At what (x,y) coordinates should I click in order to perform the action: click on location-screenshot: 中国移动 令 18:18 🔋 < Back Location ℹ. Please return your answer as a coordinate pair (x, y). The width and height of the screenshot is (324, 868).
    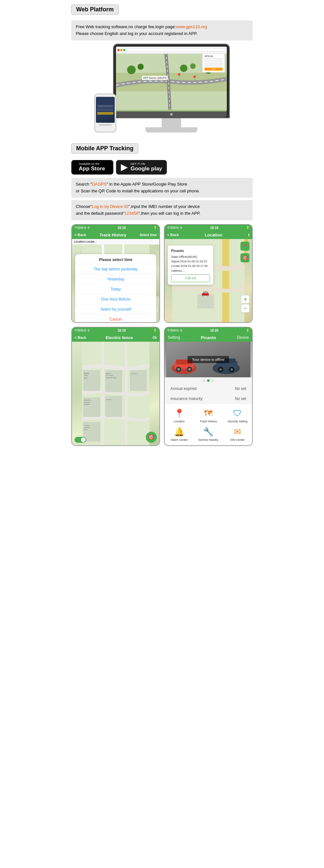
    Looking at the image, I should click on (208, 274).